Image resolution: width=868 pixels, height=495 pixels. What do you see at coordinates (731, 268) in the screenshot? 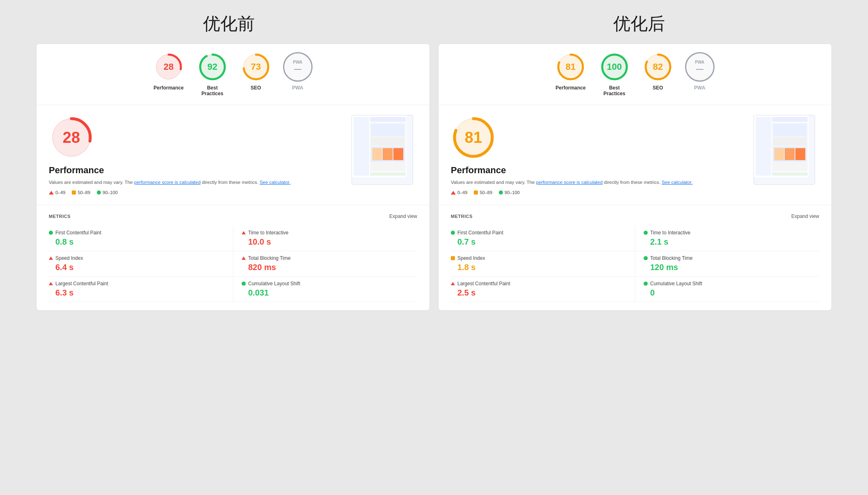
I see `after-tbt-value: 120 ms` at bounding box center [731, 268].